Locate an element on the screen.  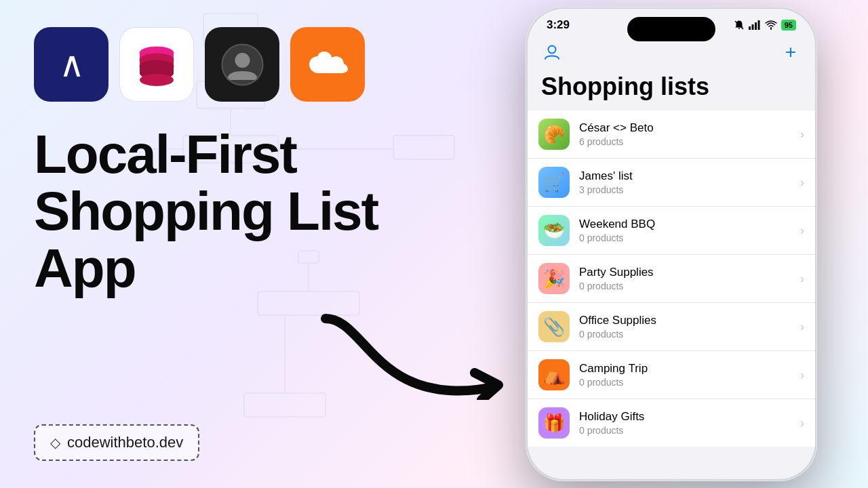
top-nav: + is located at coordinates (671, 54).